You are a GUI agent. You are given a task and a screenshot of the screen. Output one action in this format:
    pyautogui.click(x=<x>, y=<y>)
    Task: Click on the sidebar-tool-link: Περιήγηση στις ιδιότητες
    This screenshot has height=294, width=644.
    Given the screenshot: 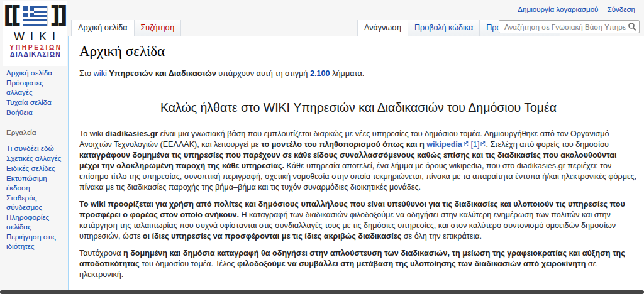 What is the action you would take?
    pyautogui.click(x=37, y=241)
    